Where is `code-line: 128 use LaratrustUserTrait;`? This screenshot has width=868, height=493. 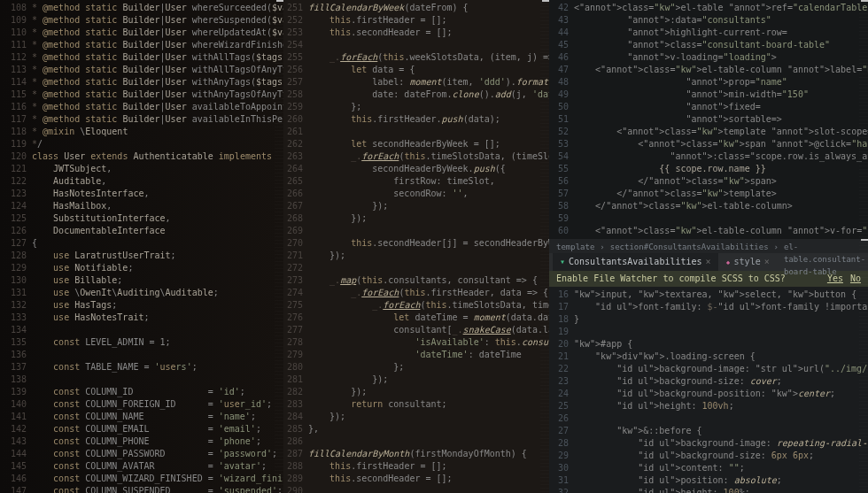
code-line: 128 use LaratrustUserTrait; is located at coordinates (145, 256).